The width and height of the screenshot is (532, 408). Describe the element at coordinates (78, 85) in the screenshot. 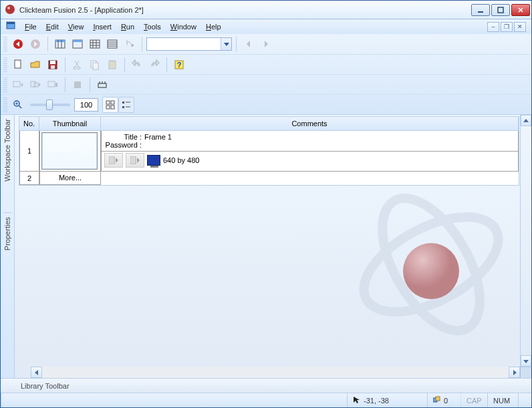

I see `build-run-button` at that location.